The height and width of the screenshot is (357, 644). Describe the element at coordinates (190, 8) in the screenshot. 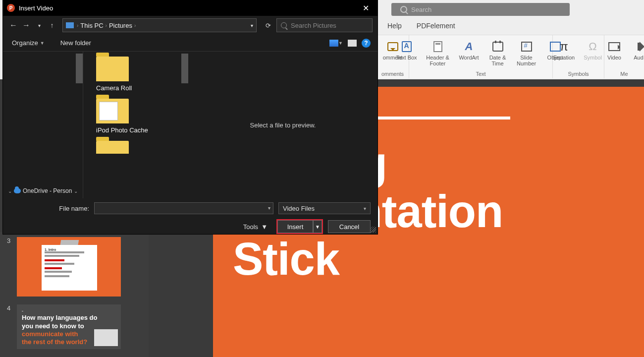

I see `dialog-titlebar: P Insert Video ✕` at that location.